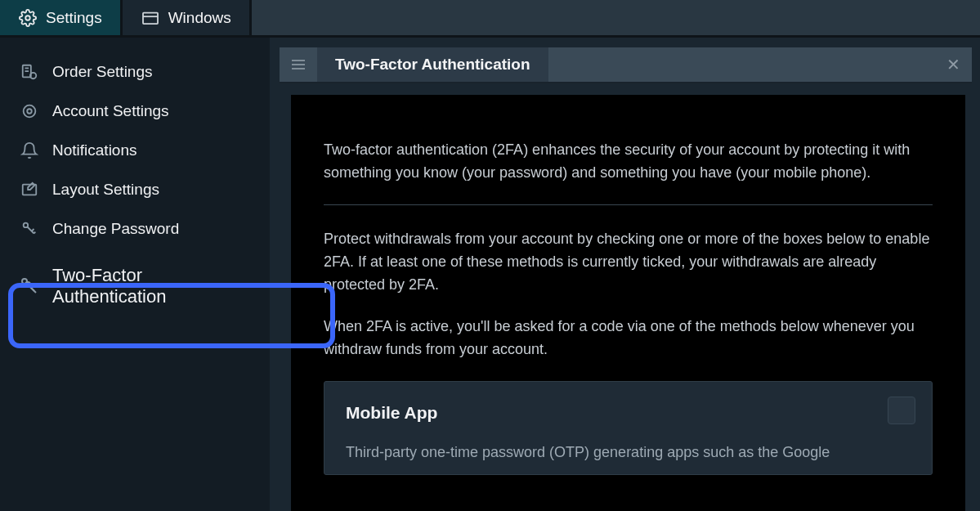 Image resolution: width=980 pixels, height=511 pixels. Describe the element at coordinates (628, 162) in the screenshot. I see `intro-text: Two-factor authentication (2FA) enhances…` at that location.